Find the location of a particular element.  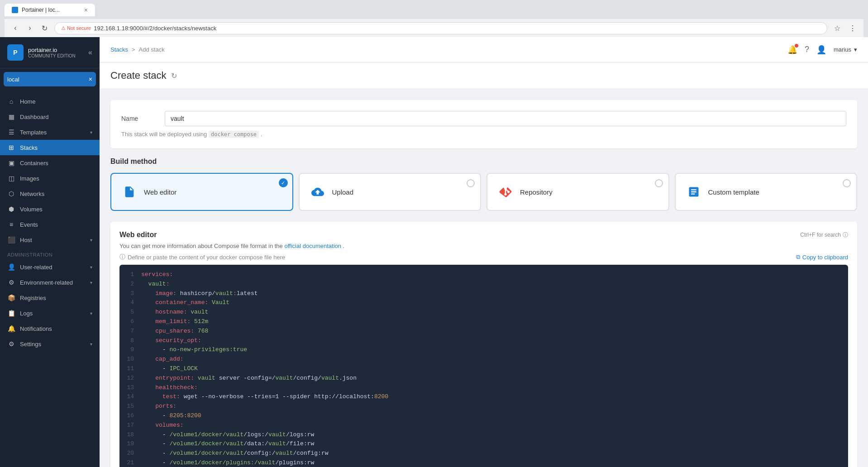

sidebar-item-events: ≡ Events is located at coordinates (50, 224).